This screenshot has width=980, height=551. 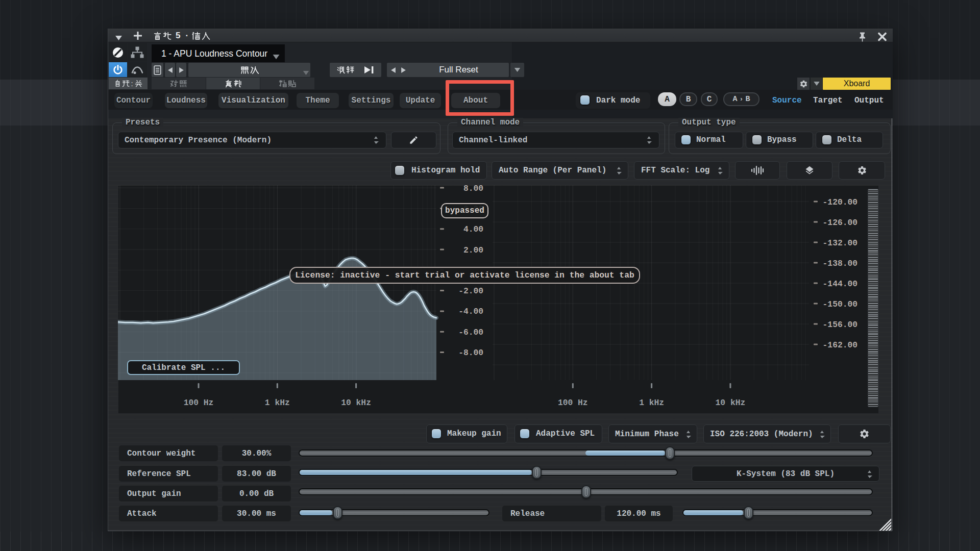 I want to click on svg-text: -126.00, so click(x=840, y=222).